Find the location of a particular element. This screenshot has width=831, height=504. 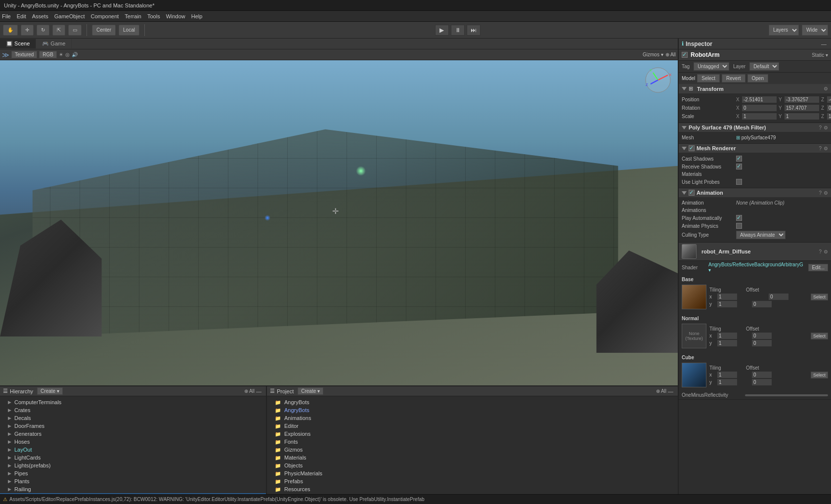

transform-header: ⊞ Transform ⚙ is located at coordinates (755, 89).